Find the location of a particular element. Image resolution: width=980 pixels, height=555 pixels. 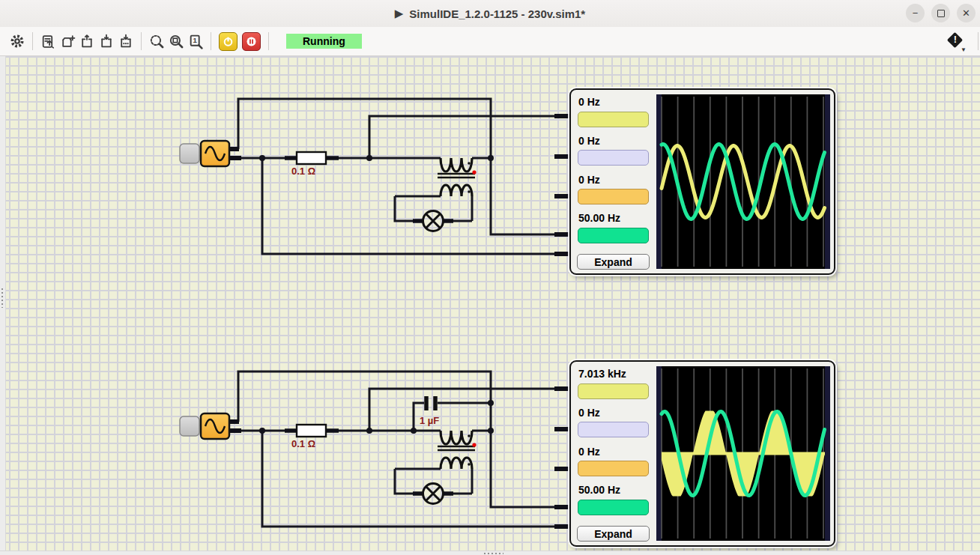

minimize-icon: − is located at coordinates (916, 13).